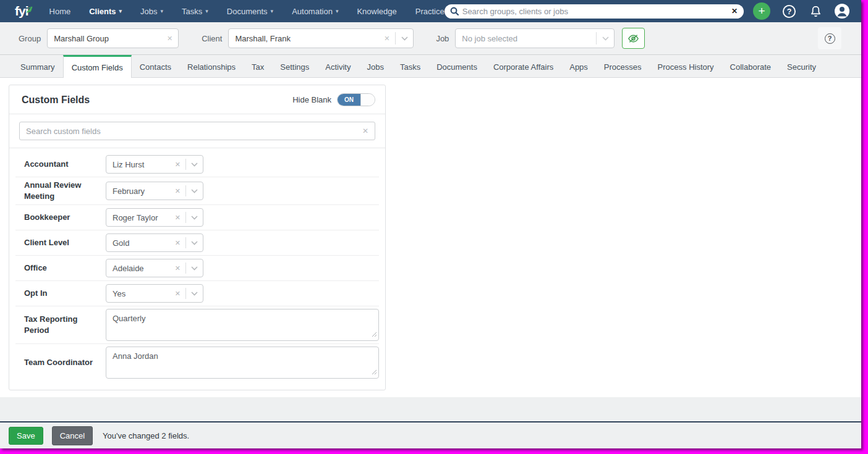  Describe the element at coordinates (155, 243) in the screenshot. I see `client-level-select: Gold ✕` at that location.